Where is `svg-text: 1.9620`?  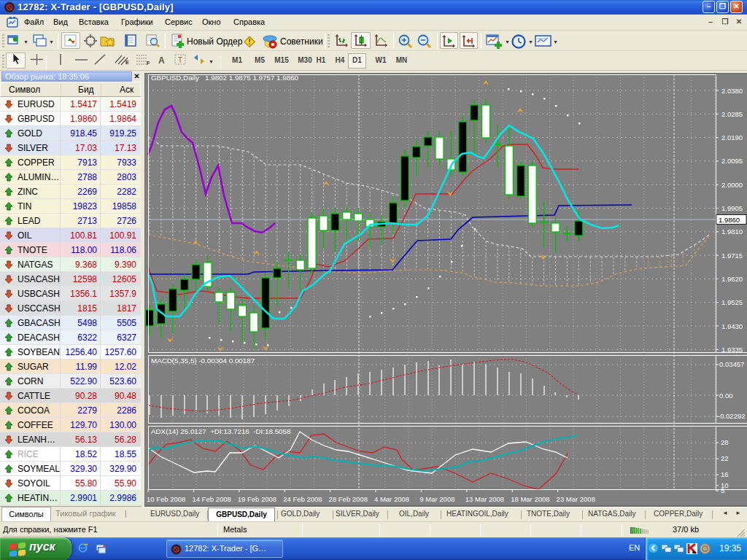 svg-text: 1.9620 is located at coordinates (732, 279).